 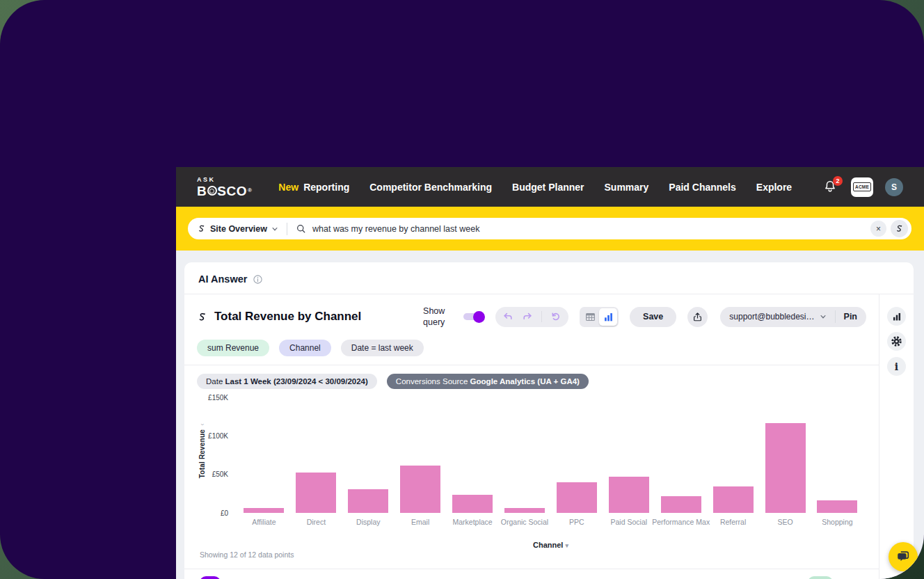 What do you see at coordinates (556, 317) in the screenshot?
I see `refresh-icon` at bounding box center [556, 317].